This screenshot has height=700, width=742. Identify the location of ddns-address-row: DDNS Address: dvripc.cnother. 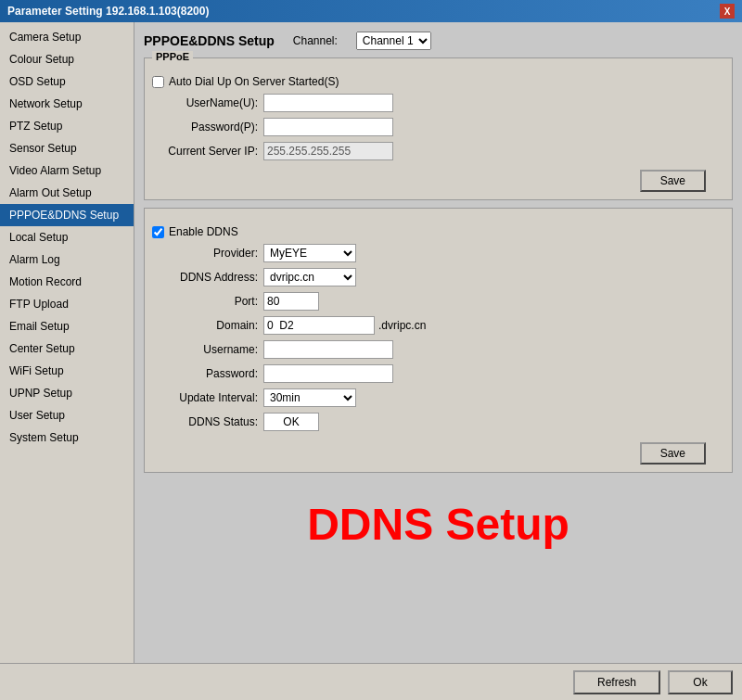
(438, 277).